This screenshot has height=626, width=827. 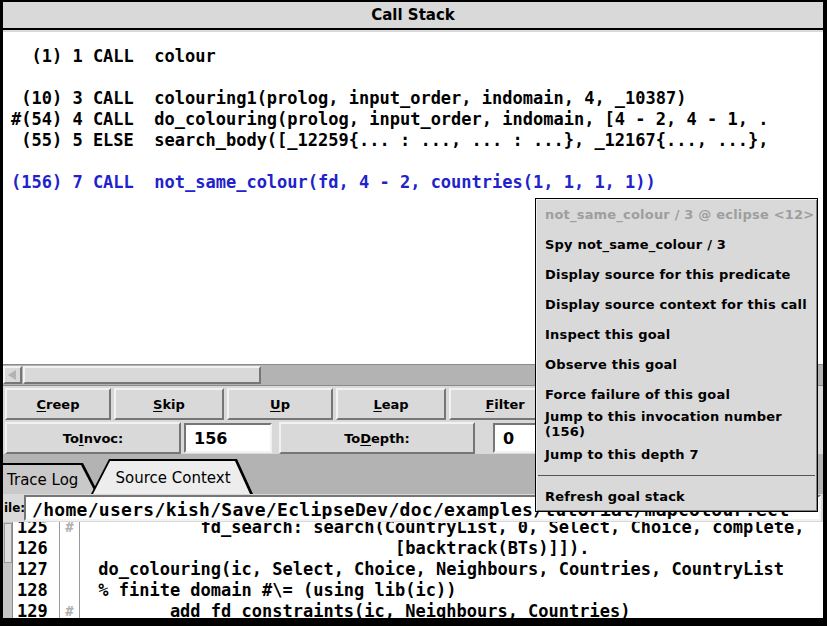 I want to click on file-label: ile:, so click(x=14, y=508).